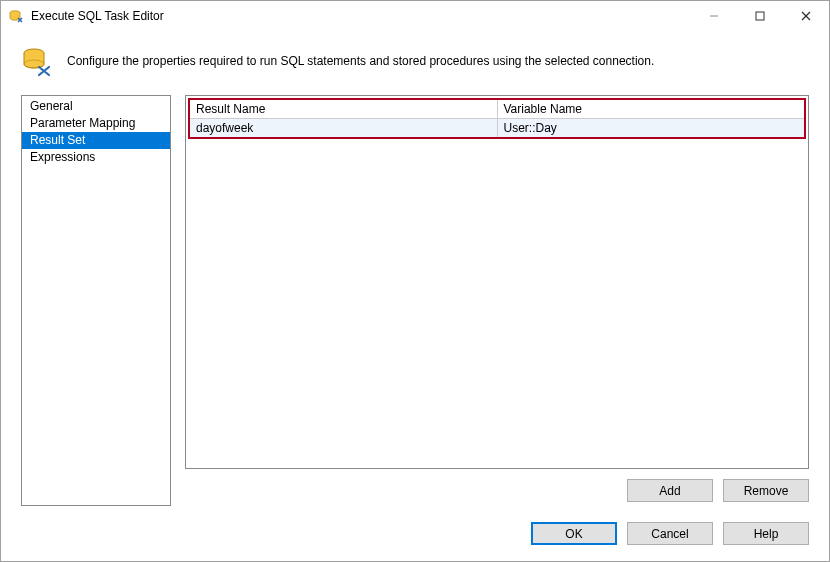 This screenshot has width=830, height=562. I want to click on header-row: Configure the properties required to run…, so click(415, 63).